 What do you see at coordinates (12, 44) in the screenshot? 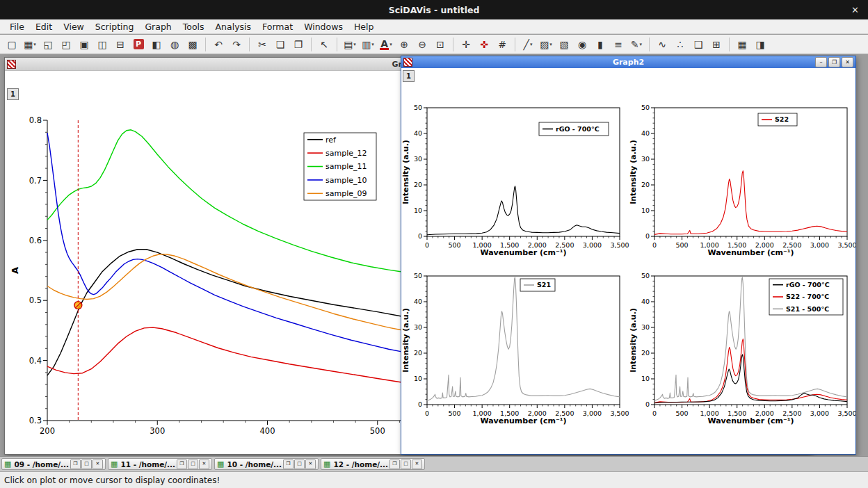
I see `new-project-button: ▢` at bounding box center [12, 44].